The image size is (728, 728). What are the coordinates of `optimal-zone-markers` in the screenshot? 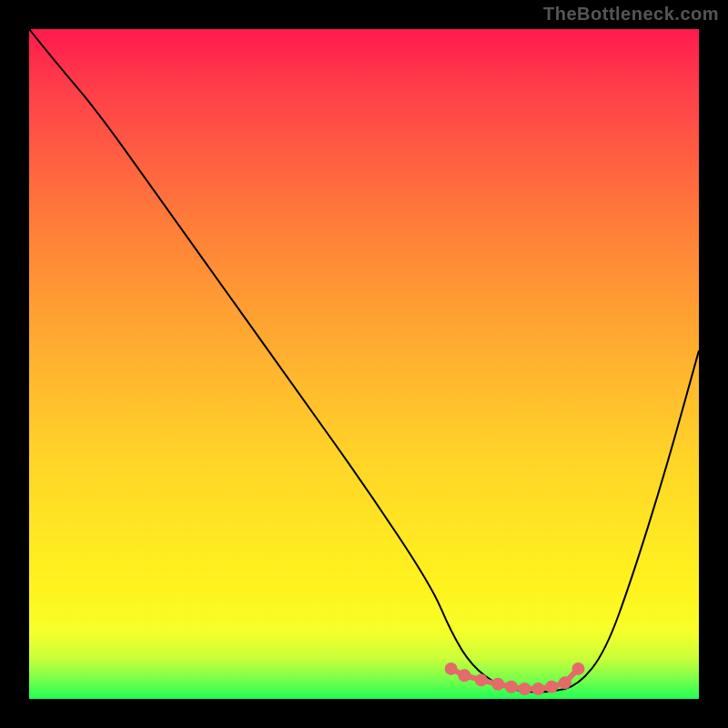 It's located at (515, 679).